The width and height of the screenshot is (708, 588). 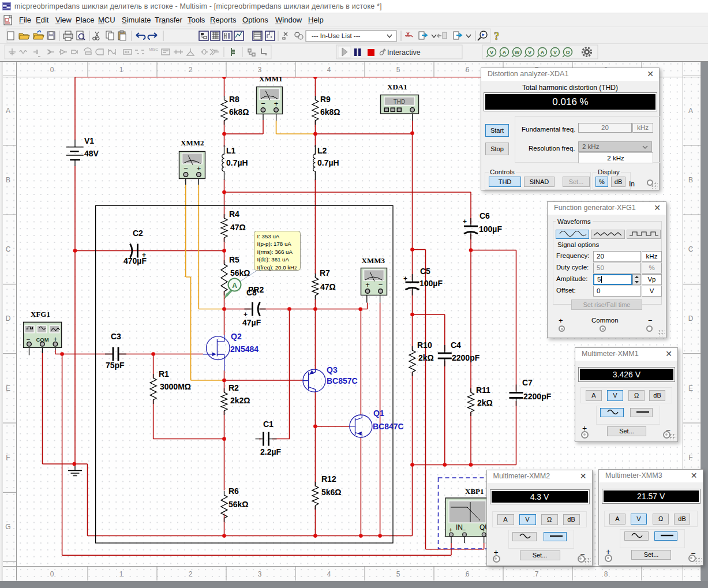 What do you see at coordinates (115, 365) in the screenshot?
I see `svg-text: 75pF` at bounding box center [115, 365].